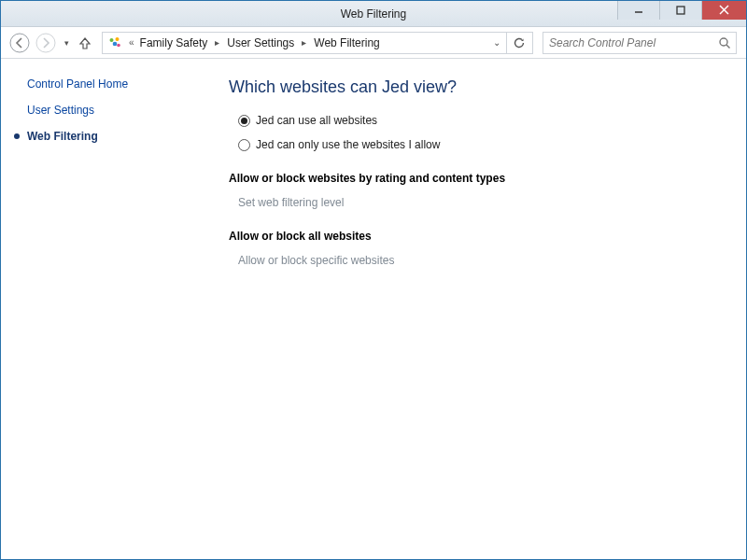 The image size is (747, 560). I want to click on maximize-button, so click(680, 10).